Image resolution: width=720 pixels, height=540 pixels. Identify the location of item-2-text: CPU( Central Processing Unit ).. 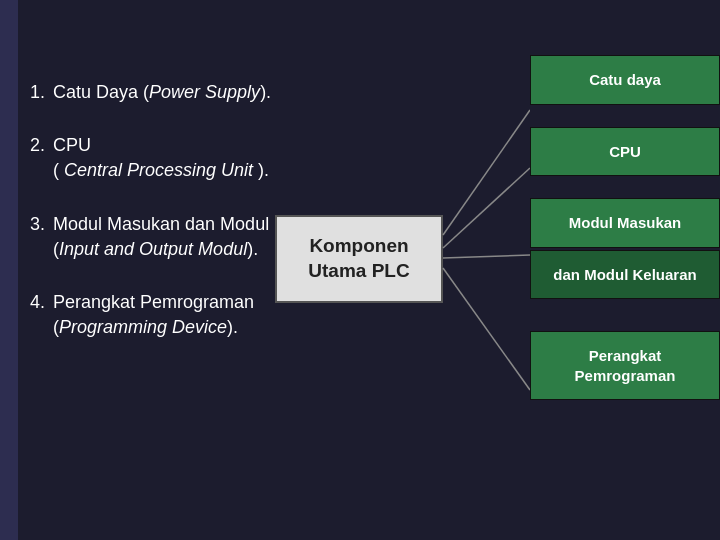
(161, 158).